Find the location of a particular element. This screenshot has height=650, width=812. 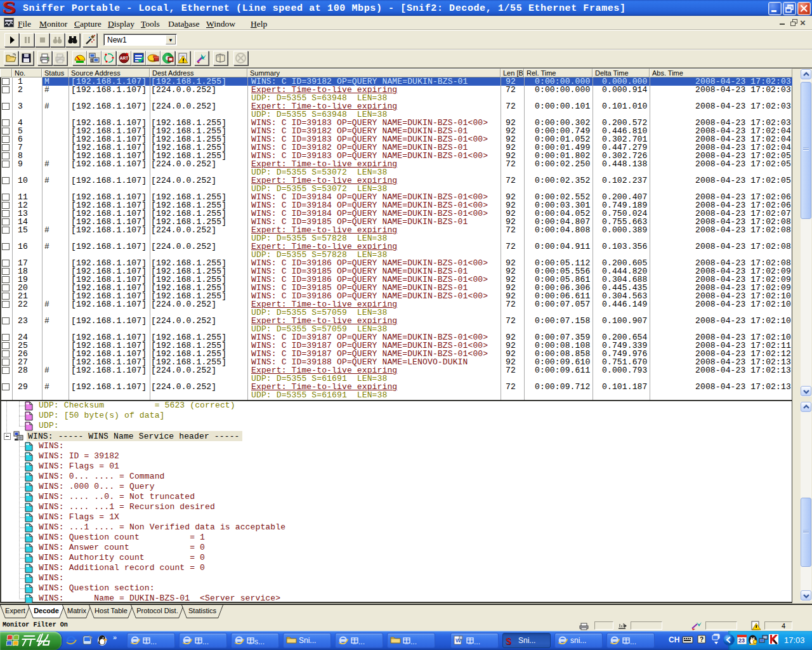

svg-text: 23 is located at coordinates (742, 640).